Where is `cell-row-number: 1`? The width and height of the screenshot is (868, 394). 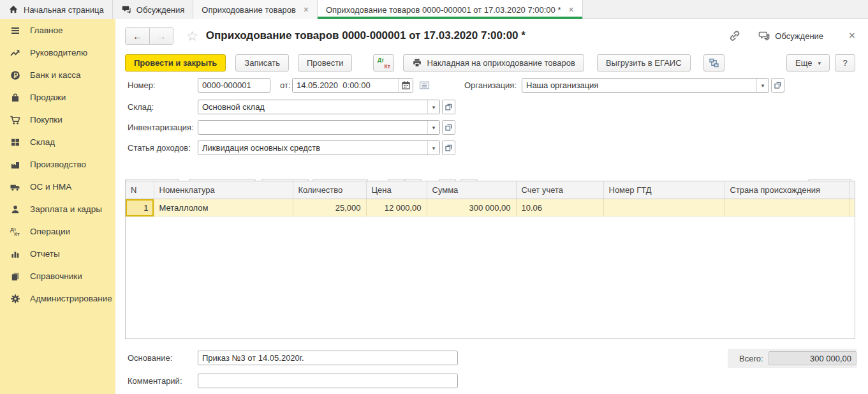
cell-row-number: 1 is located at coordinates (140, 208).